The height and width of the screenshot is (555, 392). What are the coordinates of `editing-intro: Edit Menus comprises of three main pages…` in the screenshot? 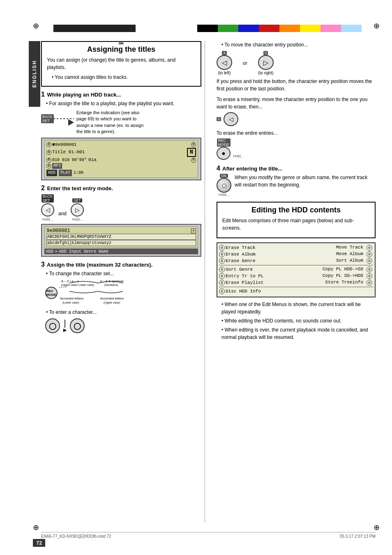 It's located at (296, 224).